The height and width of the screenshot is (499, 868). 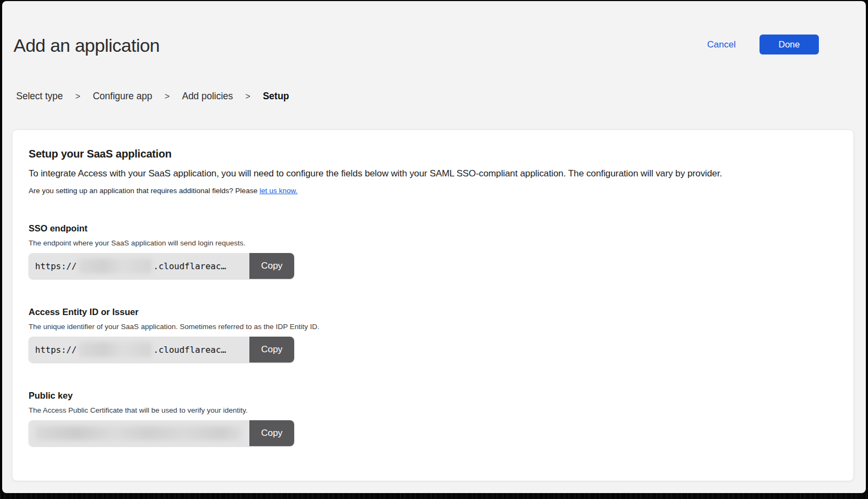 What do you see at coordinates (789, 44) in the screenshot?
I see `done-button: Done` at bounding box center [789, 44].